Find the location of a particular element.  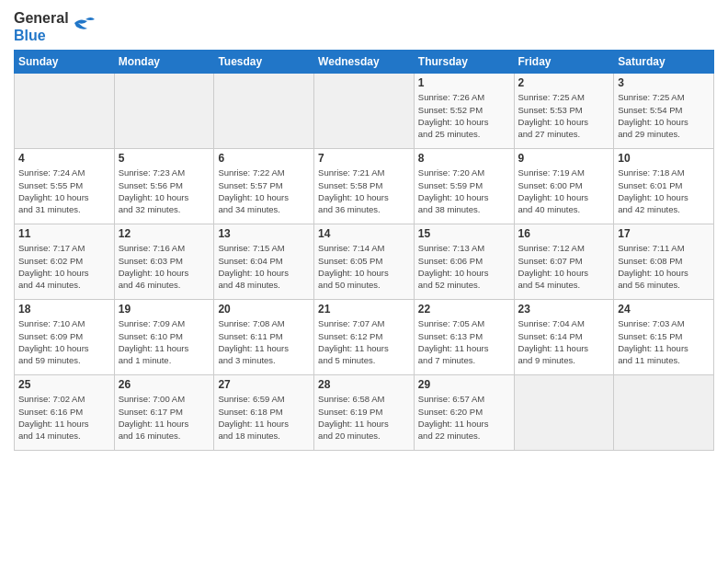

calendar-cell: 22Sunrise: 7:05 AMSunset: 6:13 PMDayligh… is located at coordinates (463, 338).